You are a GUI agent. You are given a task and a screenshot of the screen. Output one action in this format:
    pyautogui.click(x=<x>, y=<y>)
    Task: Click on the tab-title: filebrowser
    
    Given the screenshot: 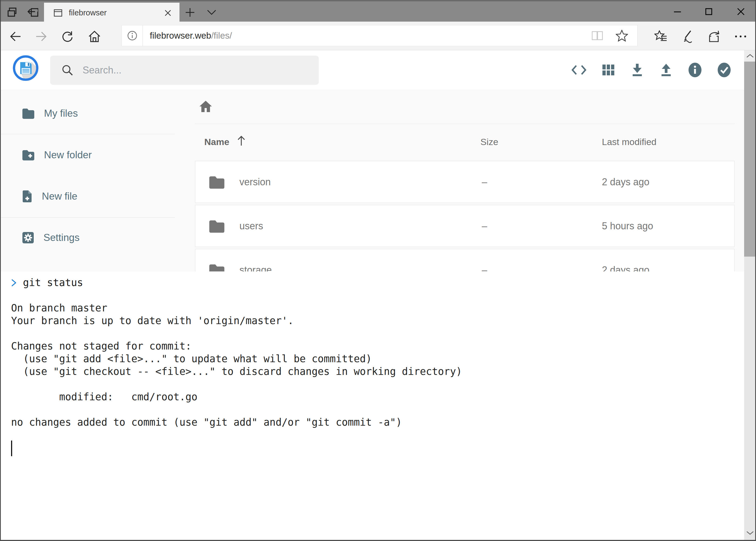 What is the action you would take?
    pyautogui.click(x=117, y=13)
    